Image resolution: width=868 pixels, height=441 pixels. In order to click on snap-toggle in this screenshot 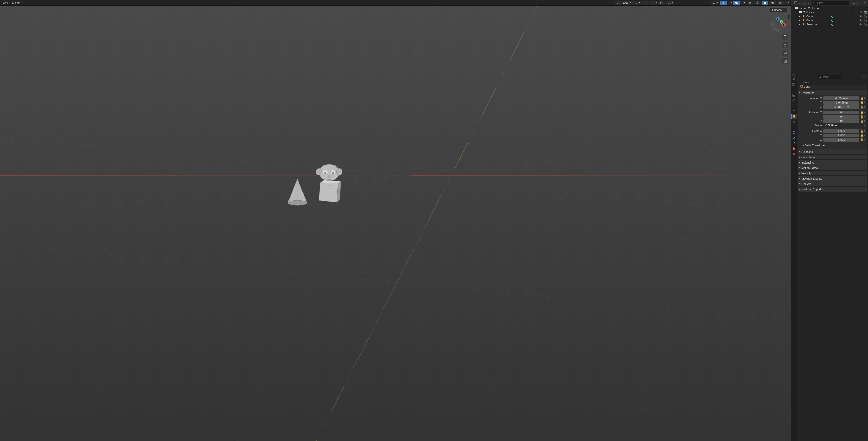, I will do `click(645, 3)`.